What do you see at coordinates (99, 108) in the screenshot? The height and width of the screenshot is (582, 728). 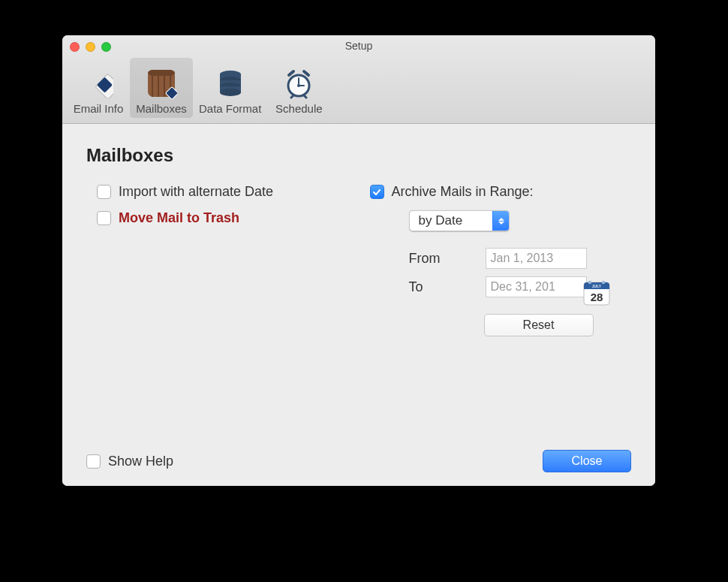 I see `toolbar-item-label: Email Info` at bounding box center [99, 108].